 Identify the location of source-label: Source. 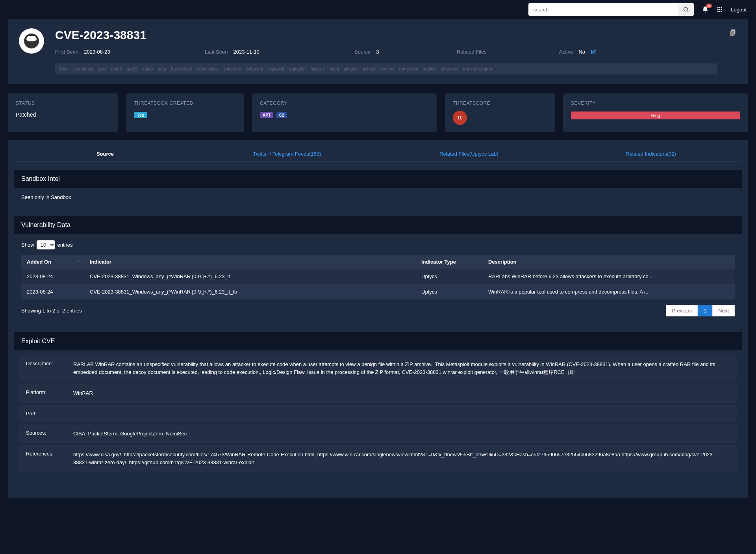
(362, 52).